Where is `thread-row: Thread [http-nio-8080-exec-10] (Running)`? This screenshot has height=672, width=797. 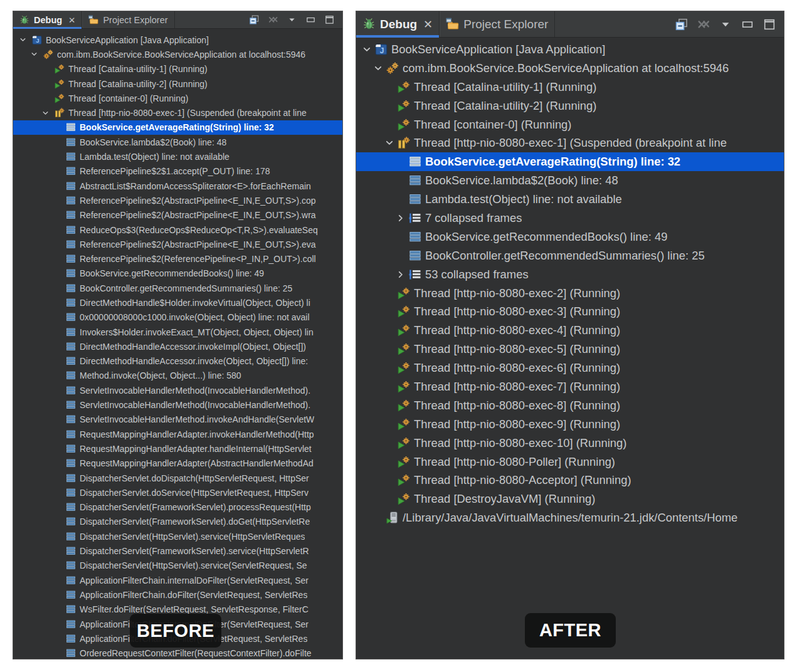
thread-row: Thread [http-nio-8080-exec-10] (Running) is located at coordinates (570, 443).